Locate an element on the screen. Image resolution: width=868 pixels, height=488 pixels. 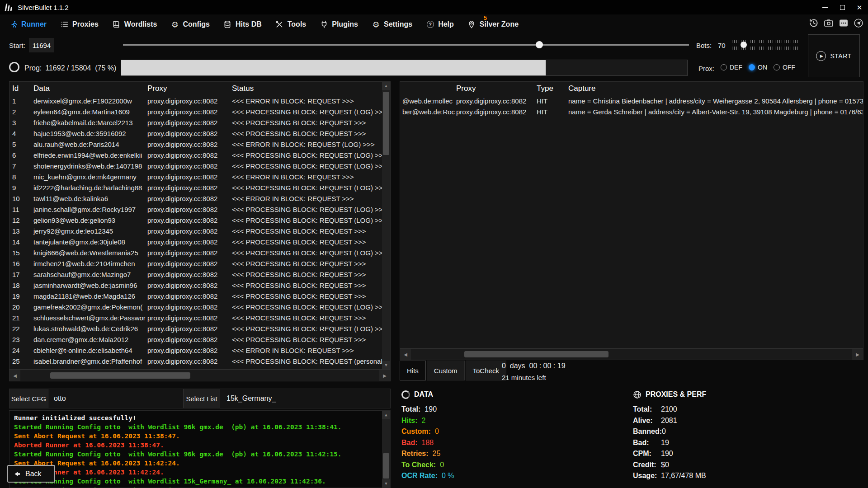
stat-row: To Check: 0 is located at coordinates (496, 465).